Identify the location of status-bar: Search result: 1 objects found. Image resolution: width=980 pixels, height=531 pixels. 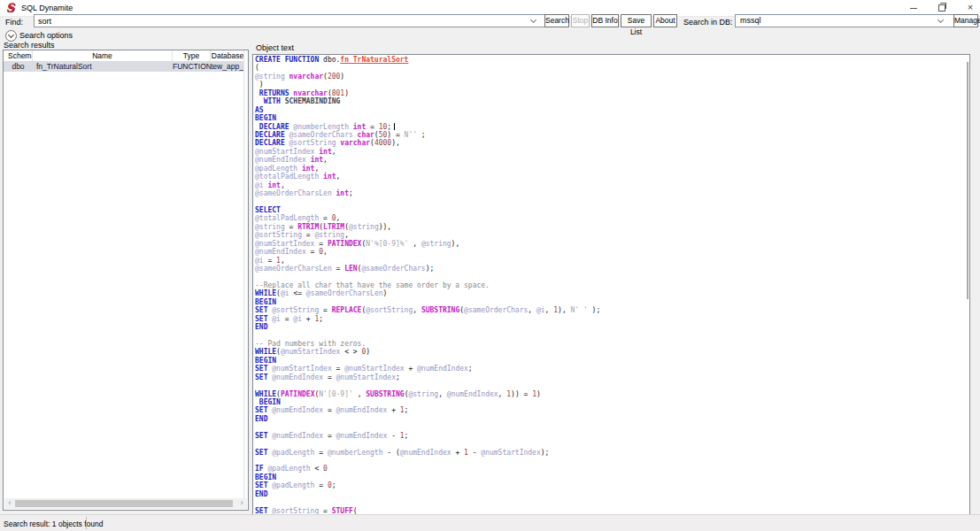
(490, 522).